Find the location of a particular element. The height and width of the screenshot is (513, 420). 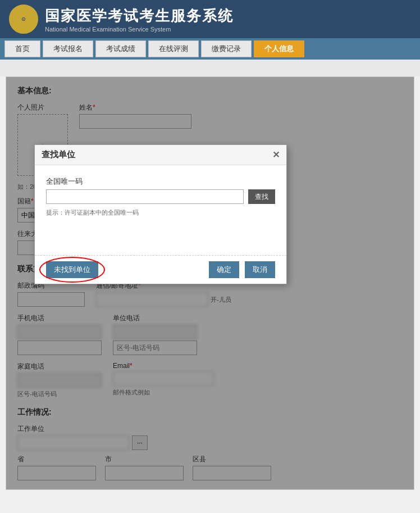

modal-title: 查找单位 is located at coordinates (58, 155).